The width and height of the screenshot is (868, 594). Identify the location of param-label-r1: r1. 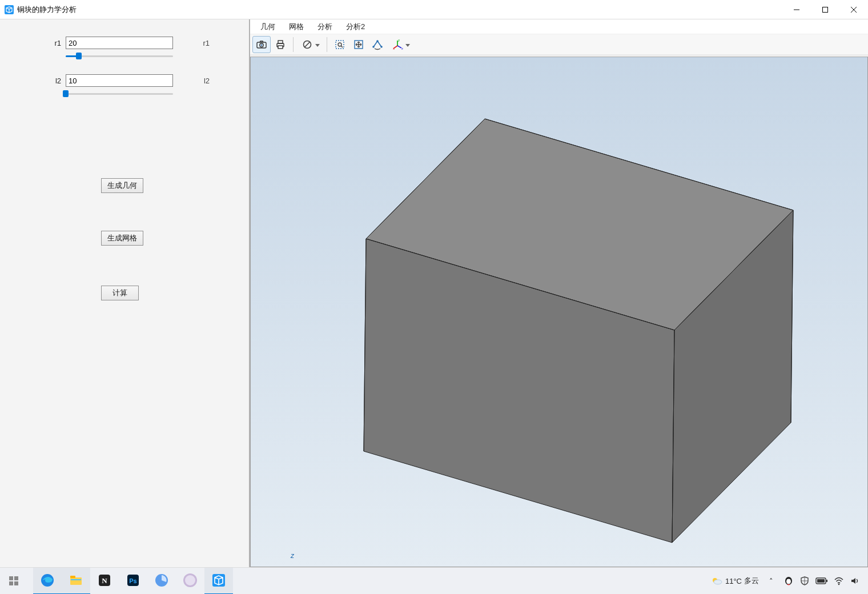
(33, 43).